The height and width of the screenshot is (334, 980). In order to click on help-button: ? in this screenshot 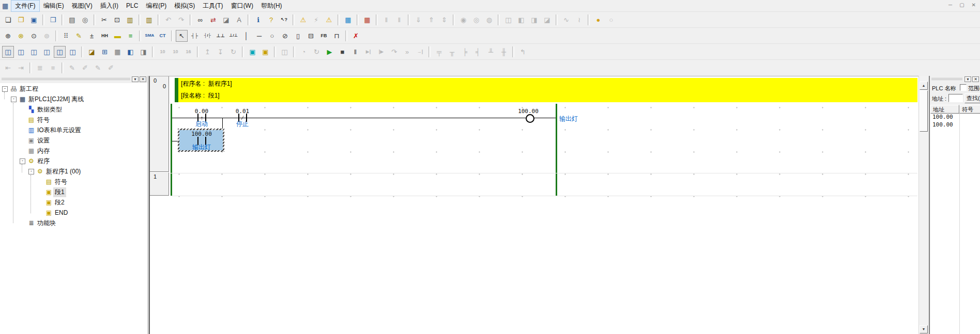, I will do `click(271, 20)`.